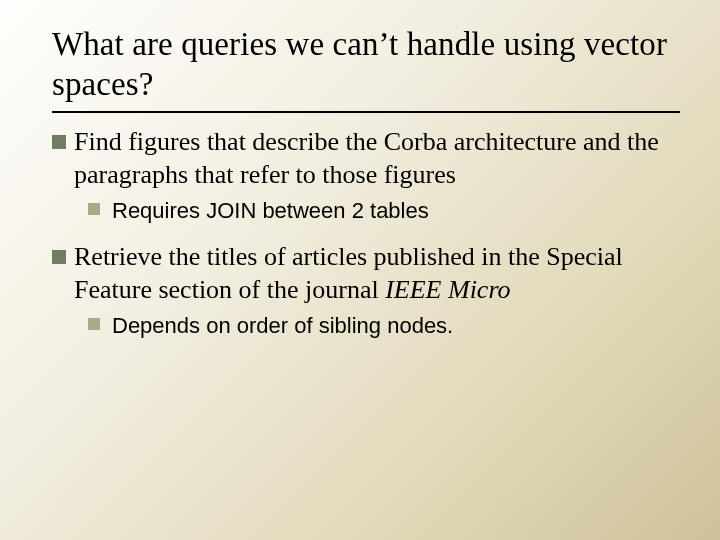 The image size is (720, 540). What do you see at coordinates (384, 212) in the screenshot?
I see `sublist: Requires JOIN between 2 tables` at bounding box center [384, 212].